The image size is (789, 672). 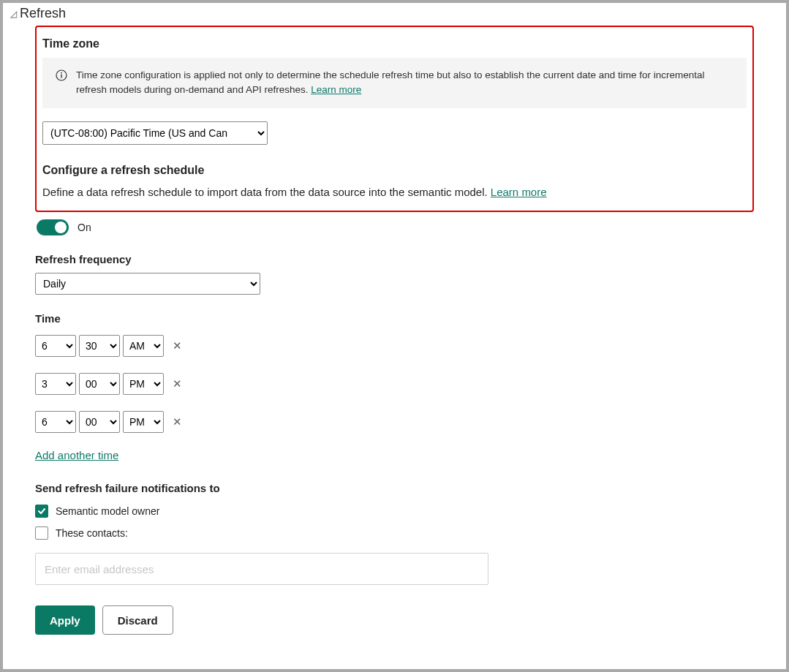 I want to click on toggle-label: On, so click(x=85, y=227).